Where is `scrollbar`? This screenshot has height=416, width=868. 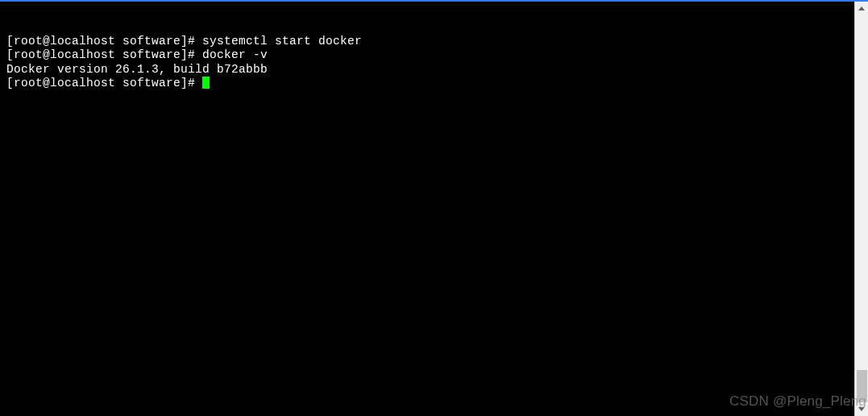 scrollbar is located at coordinates (861, 209).